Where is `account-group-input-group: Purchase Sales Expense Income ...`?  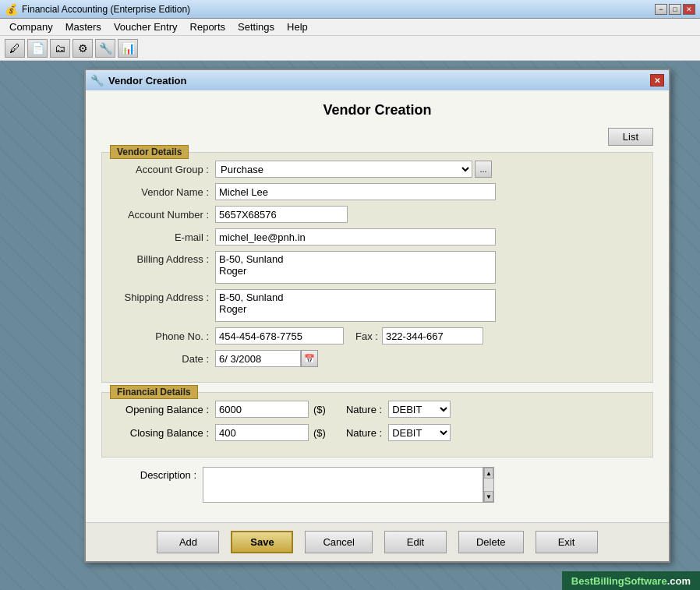 account-group-input-group: Purchase Sales Expense Income ... is located at coordinates (354, 169).